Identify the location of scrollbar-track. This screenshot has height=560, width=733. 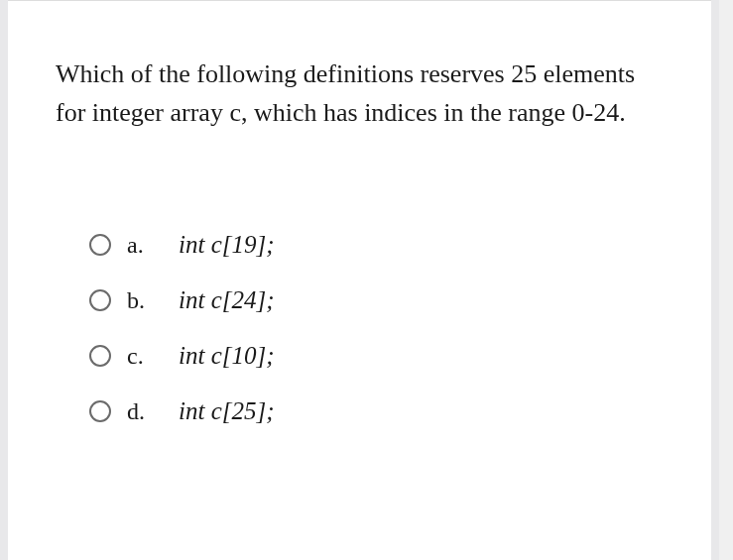
(726, 280).